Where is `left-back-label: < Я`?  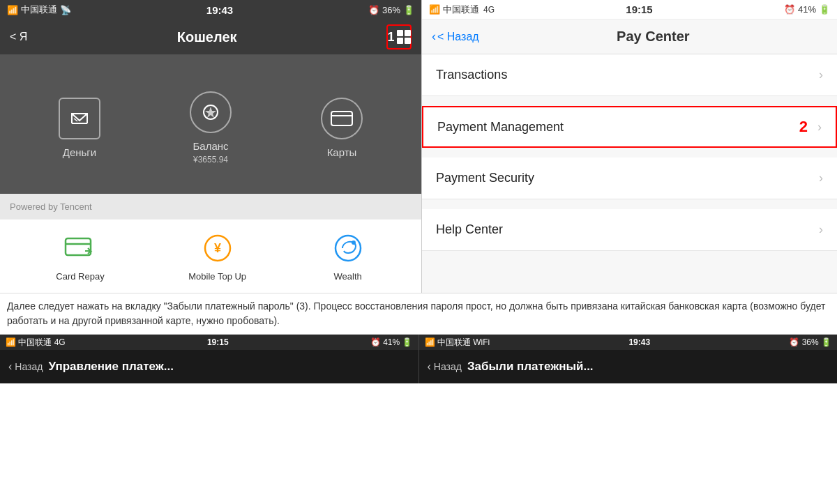 left-back-label: < Я is located at coordinates (18, 37).